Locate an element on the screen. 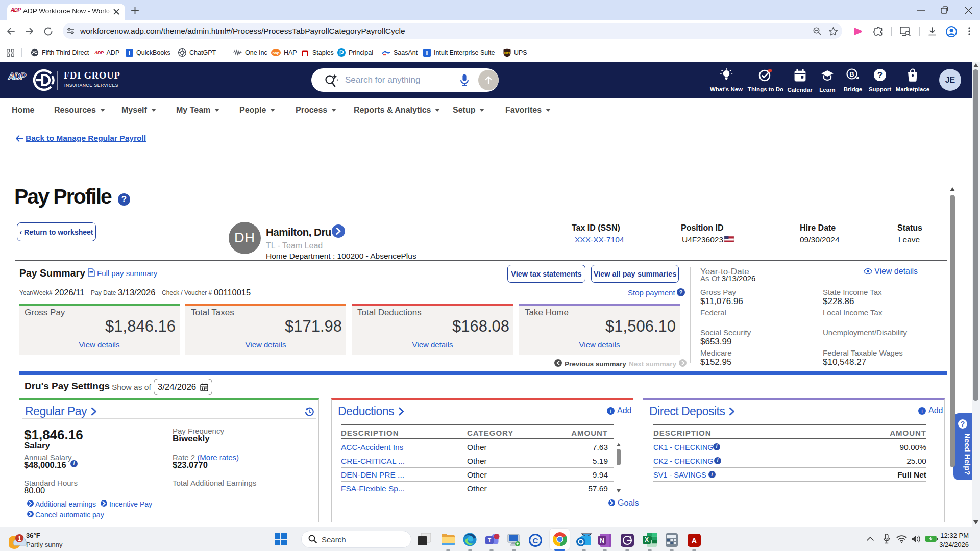  svg-text: hap is located at coordinates (276, 53).